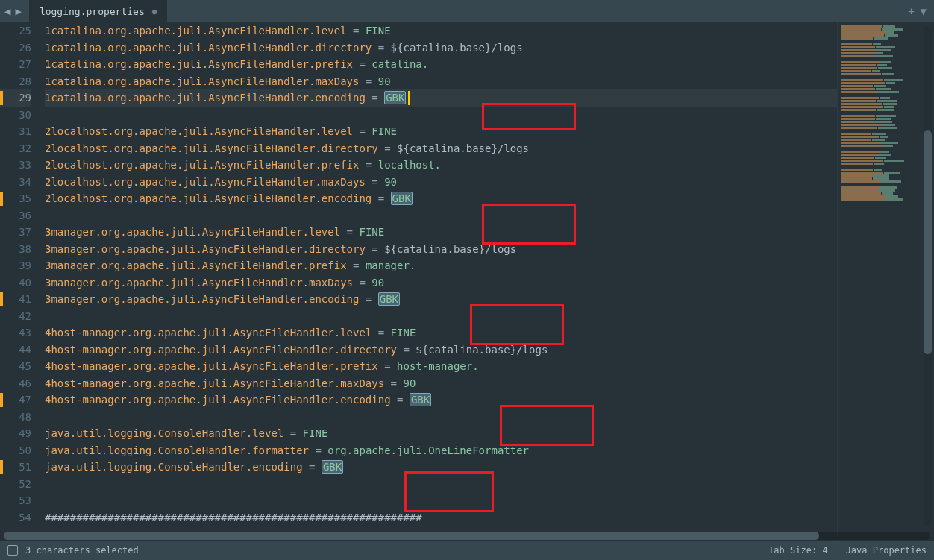 This screenshot has height=560, width=934. I want to click on selection-status: 3 characters selected, so click(82, 550).